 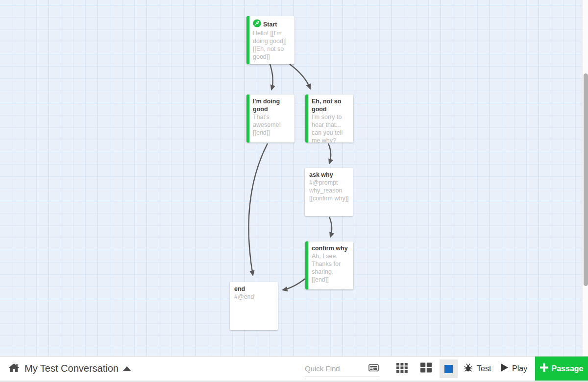 I want to click on home-icon, so click(x=14, y=369).